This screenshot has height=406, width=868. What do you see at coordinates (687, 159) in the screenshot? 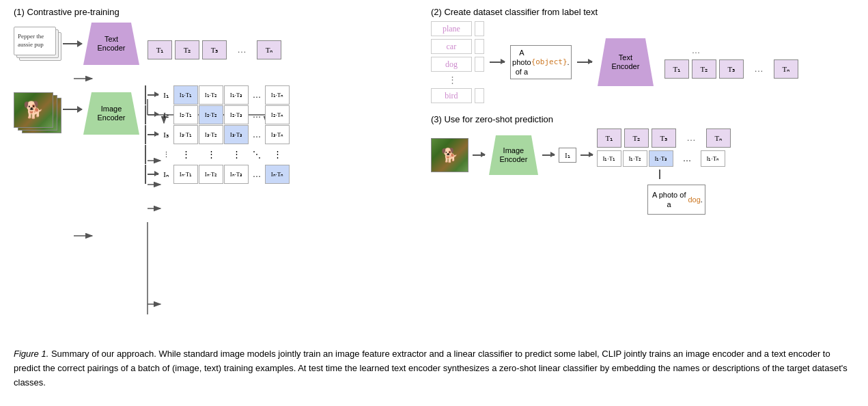
I see `rb-i1dots: …` at bounding box center [687, 159].